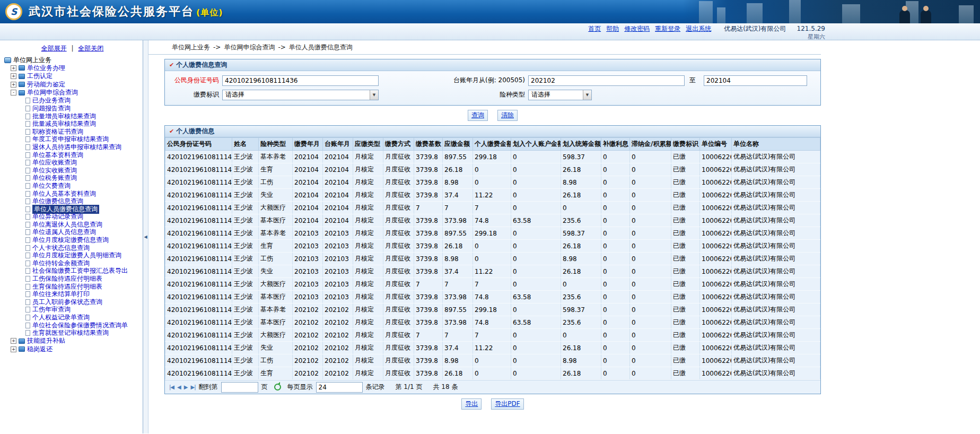  I want to click on tree-leaf: 个人权益记录单查询, so click(72, 317).